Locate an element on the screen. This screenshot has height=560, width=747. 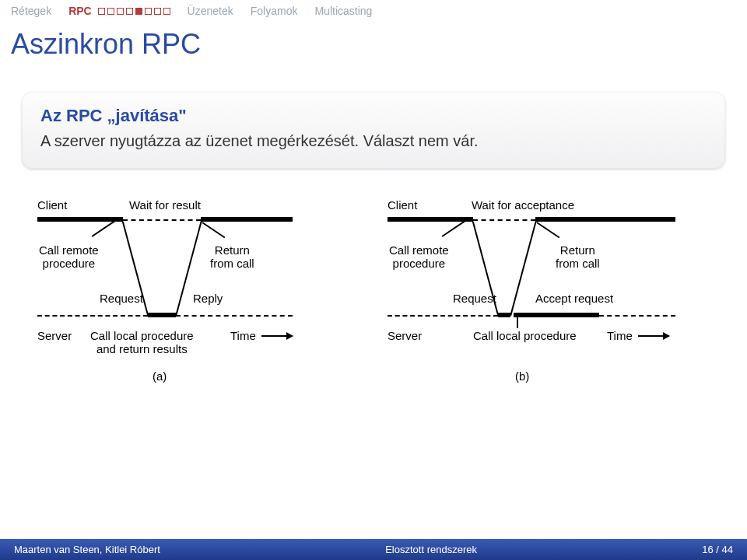
left-call-remote-l2: procedure is located at coordinates (69, 263).